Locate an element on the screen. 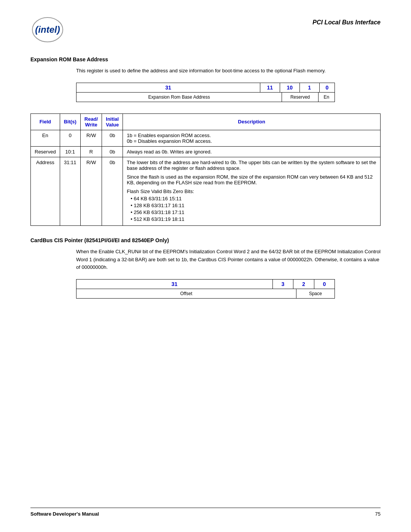 The image size is (411, 532). bit-header-31: 31 is located at coordinates (168, 88).